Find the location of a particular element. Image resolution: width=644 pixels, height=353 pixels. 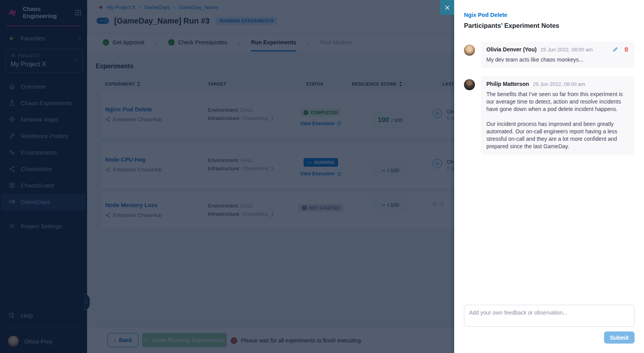

comment-philip: Philip Matterson 25 Jun 2022, 08:00 am T… is located at coordinates (549, 115).